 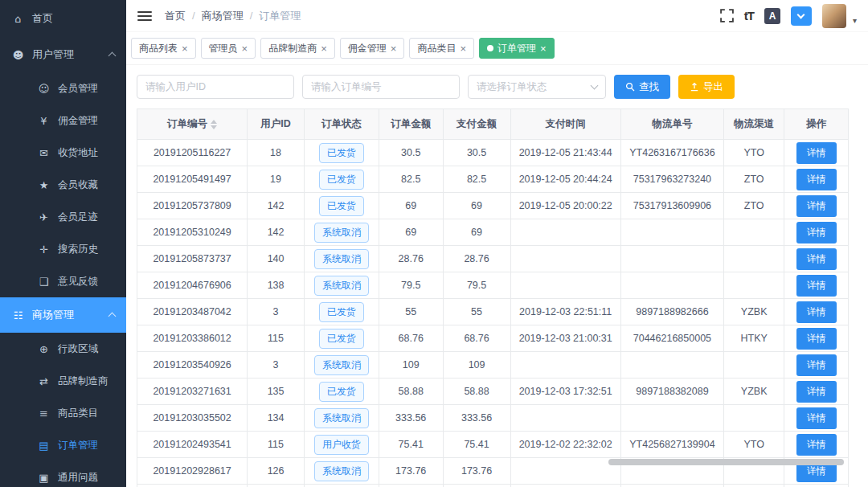 What do you see at coordinates (63, 217) in the screenshot?
I see `sidebar-item-member-footprint: ✈会员足迹` at bounding box center [63, 217].